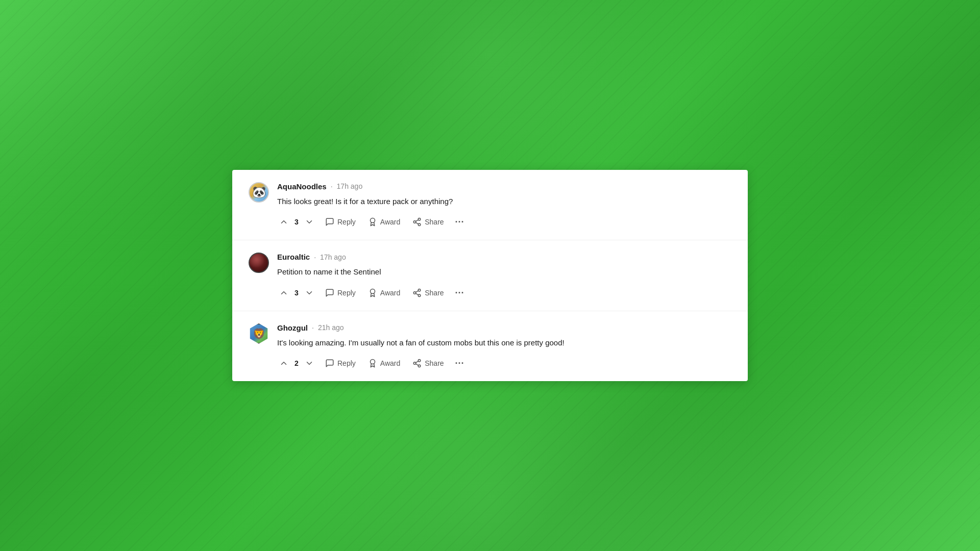  What do you see at coordinates (504, 202) in the screenshot?
I see `comment-text: This looks great! Is it for a texture pa…` at bounding box center [504, 202].